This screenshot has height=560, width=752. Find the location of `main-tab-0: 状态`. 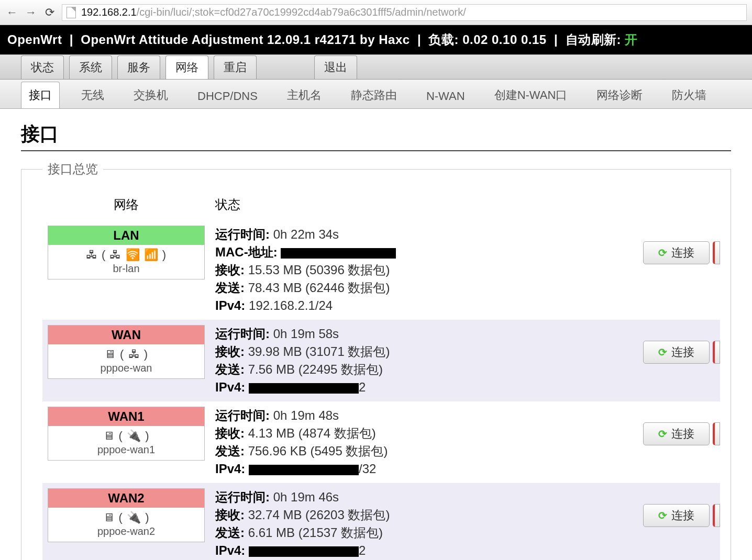

main-tab-0: 状态 is located at coordinates (42, 67).